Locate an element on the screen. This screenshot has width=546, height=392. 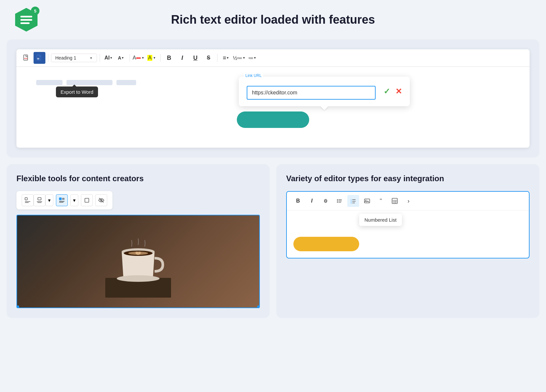
mini-toolbar: B I 1.2.3. is located at coordinates (408, 201).